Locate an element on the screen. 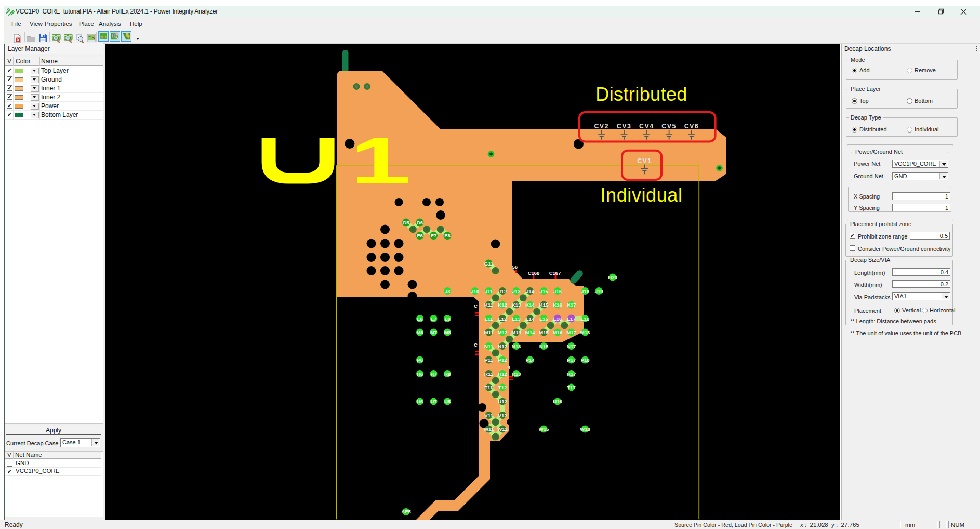 Image resolution: width=980 pixels, height=529 pixels. svg-text: M18 is located at coordinates (585, 333).